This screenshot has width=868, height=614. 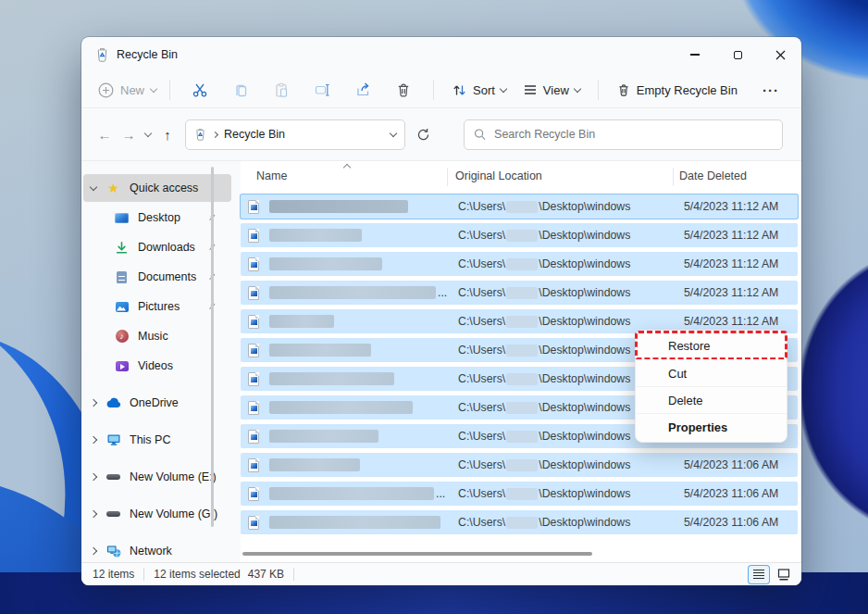 What do you see at coordinates (128, 91) in the screenshot?
I see `new-button: New` at bounding box center [128, 91].